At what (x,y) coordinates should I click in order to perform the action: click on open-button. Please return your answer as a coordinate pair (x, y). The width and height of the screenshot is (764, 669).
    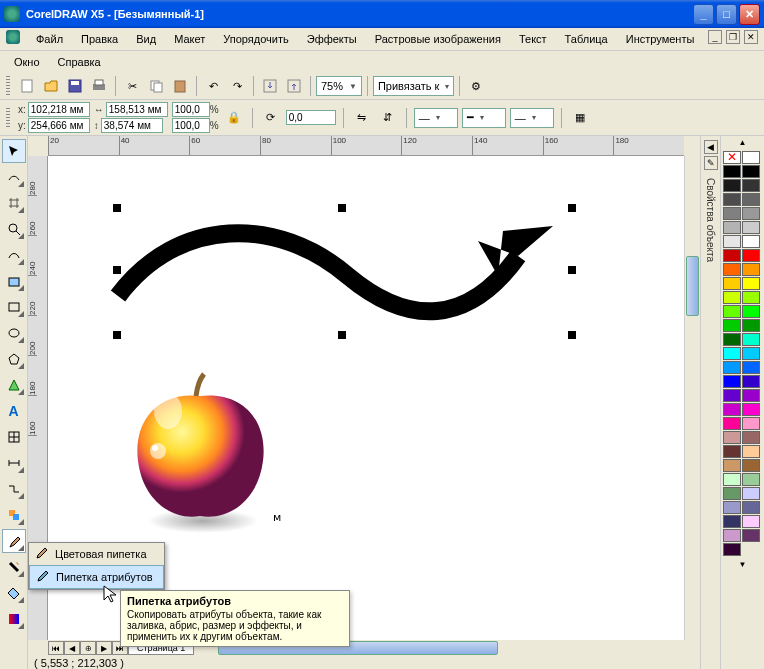
    Looking at the image, I should click on (51, 86).